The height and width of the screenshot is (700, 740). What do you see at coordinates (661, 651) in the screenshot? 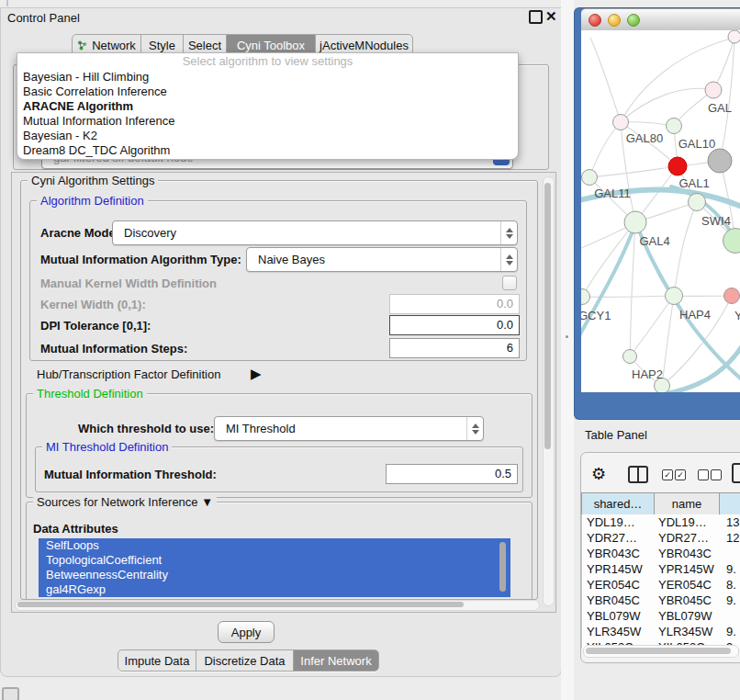
I see `table-hscrollbar` at bounding box center [661, 651].